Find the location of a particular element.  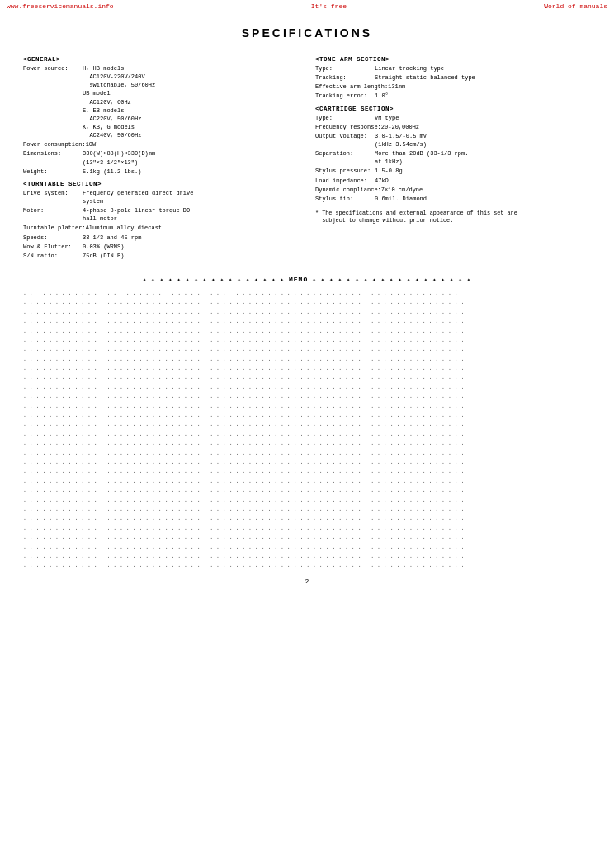

cartridge-section-title: <CARTRIDGE SECTION> is located at coordinates (453, 109).